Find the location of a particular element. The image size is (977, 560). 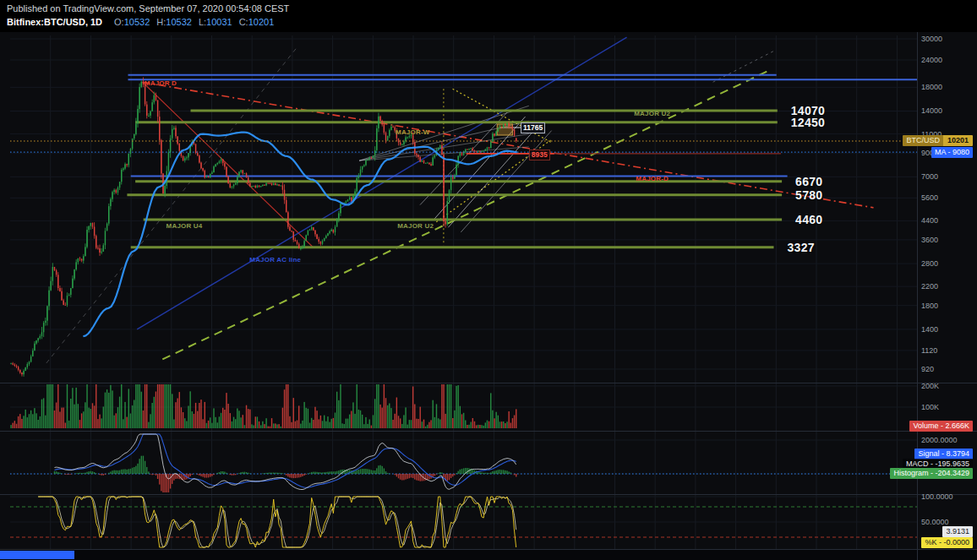

ohlc-open-label: O: is located at coordinates (119, 22).